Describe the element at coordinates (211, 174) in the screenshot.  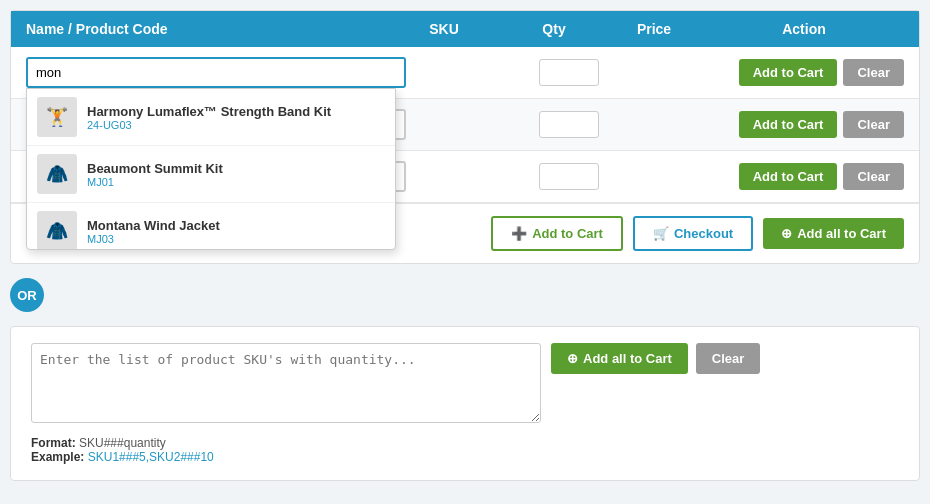
I see `dropdown-item-2: 🧥 Beaumont Summit Kit MJ01` at that location.